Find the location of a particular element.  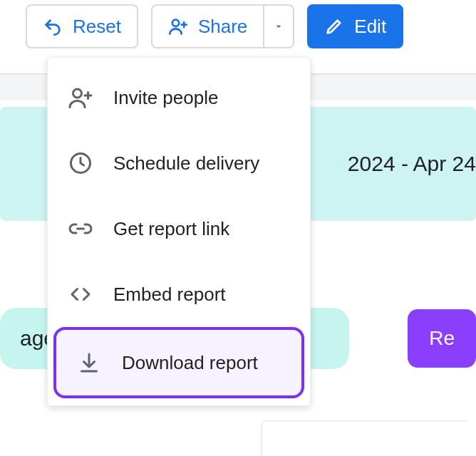

review-button-label: Re is located at coordinates (442, 338).